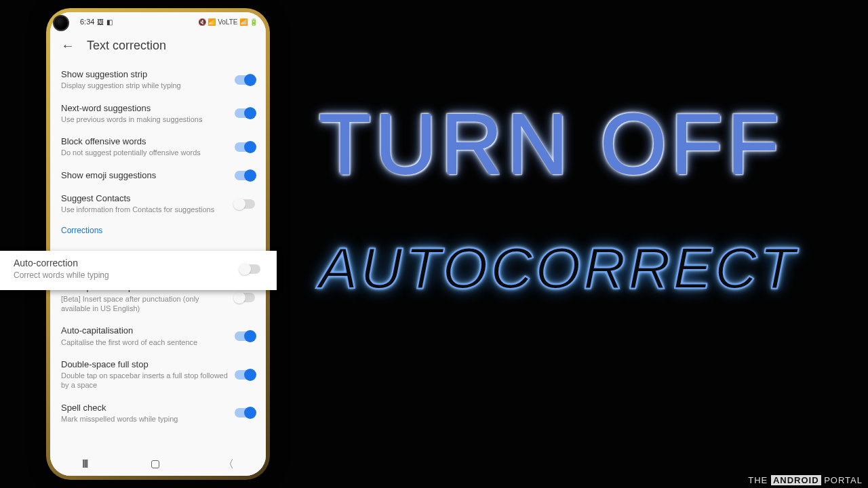  What do you see at coordinates (842, 480) in the screenshot?
I see `watermark-post: PORTAL` at bounding box center [842, 480].